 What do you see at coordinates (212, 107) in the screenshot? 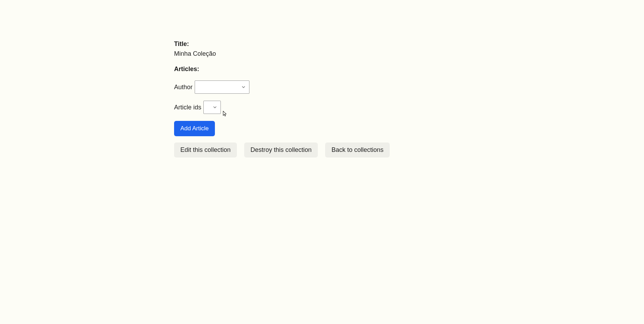
I see `article-ids-select` at bounding box center [212, 107].